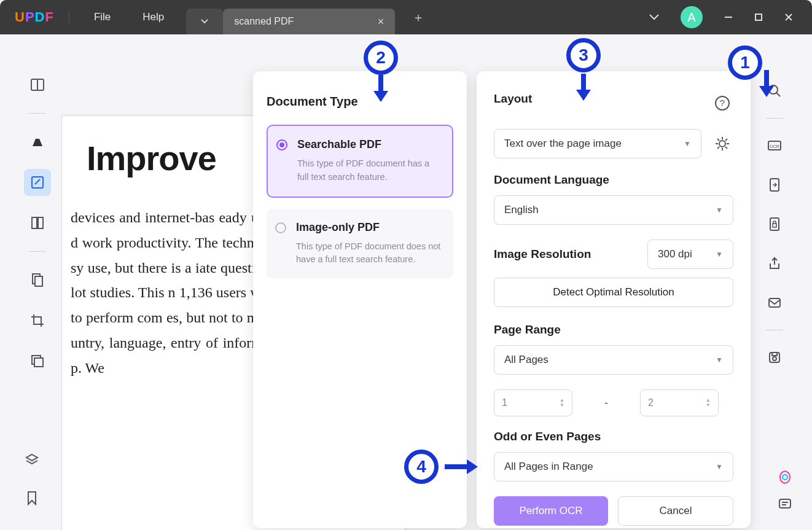  I want to click on tab-active: scanned PDF ×, so click(309, 21).